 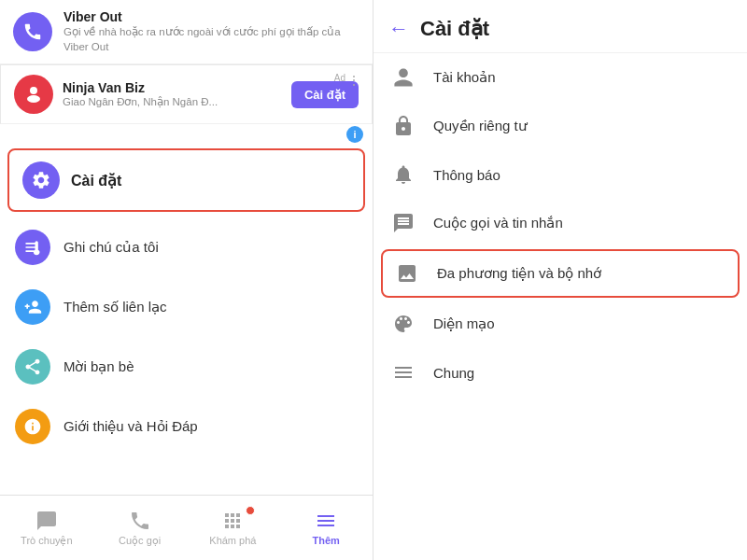 I want to click on menu-general: Chung, so click(x=560, y=372).